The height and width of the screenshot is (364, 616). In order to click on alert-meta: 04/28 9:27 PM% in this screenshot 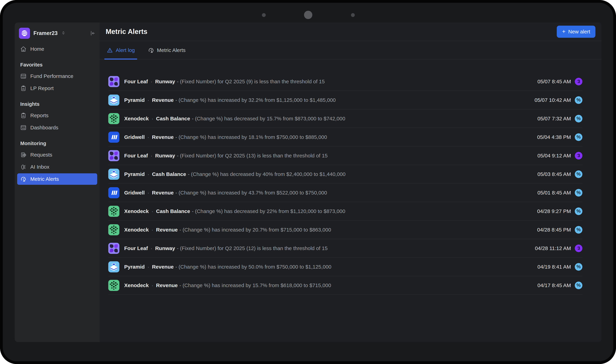, I will do `click(557, 211)`.